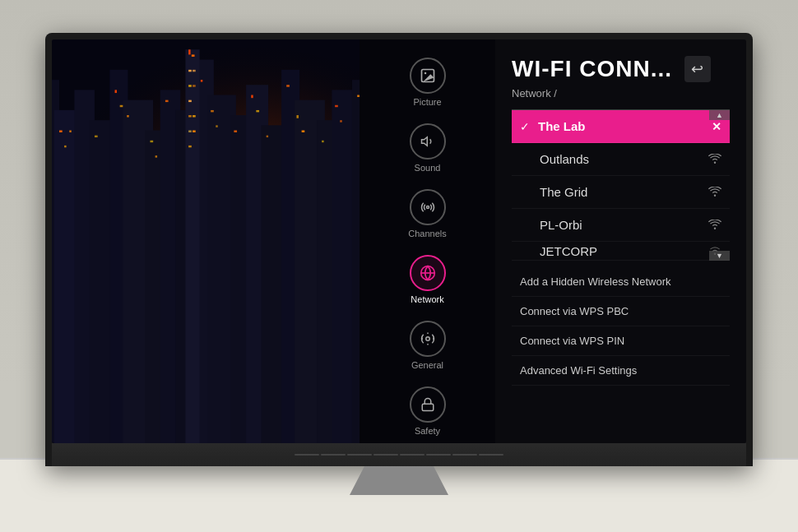 This screenshot has width=798, height=532. Describe the element at coordinates (620, 341) in the screenshot. I see `wps-pin-item: Connect via WPS PIN` at that location.